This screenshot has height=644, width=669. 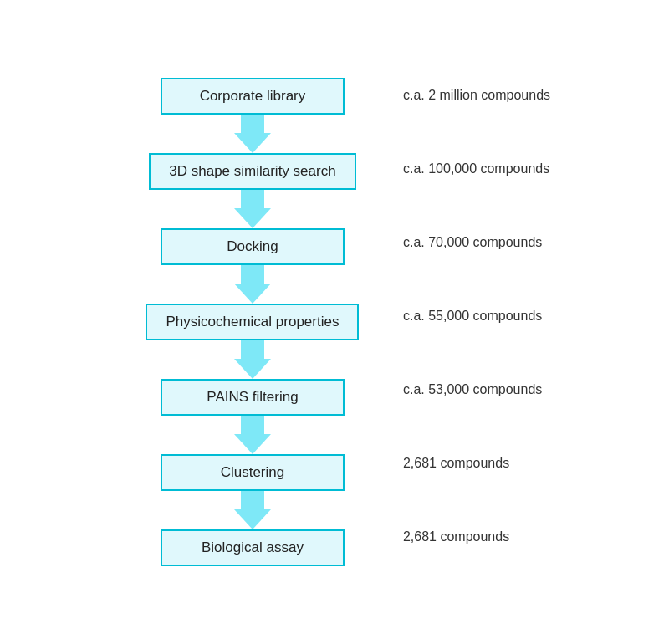 I want to click on label-pains: c.a. 53,000 compounds, so click(x=477, y=390).